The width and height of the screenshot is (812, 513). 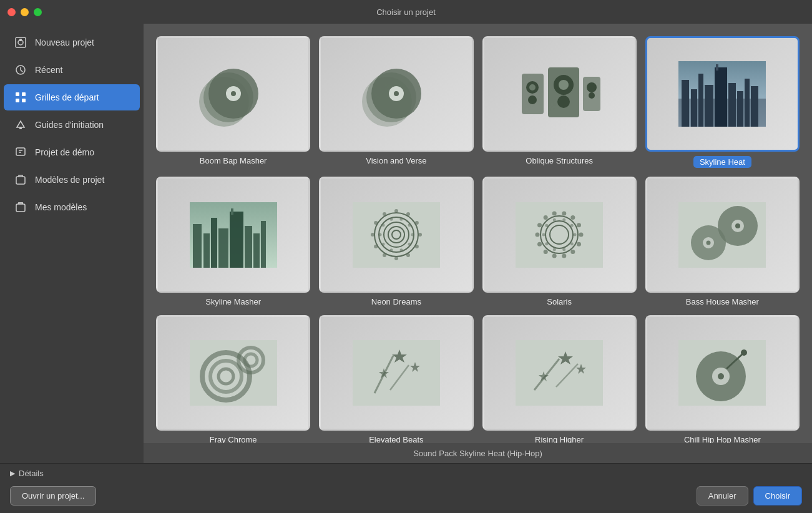 What do you see at coordinates (396, 102) in the screenshot?
I see `grid-item-vision: Vision and Verse` at bounding box center [396, 102].